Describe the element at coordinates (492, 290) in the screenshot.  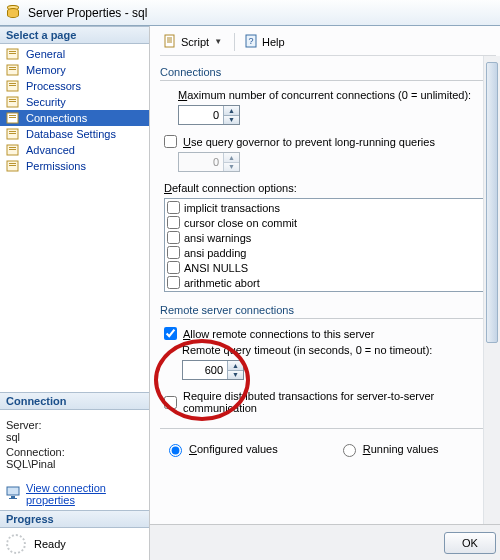
I see `scrollbar` at that location.